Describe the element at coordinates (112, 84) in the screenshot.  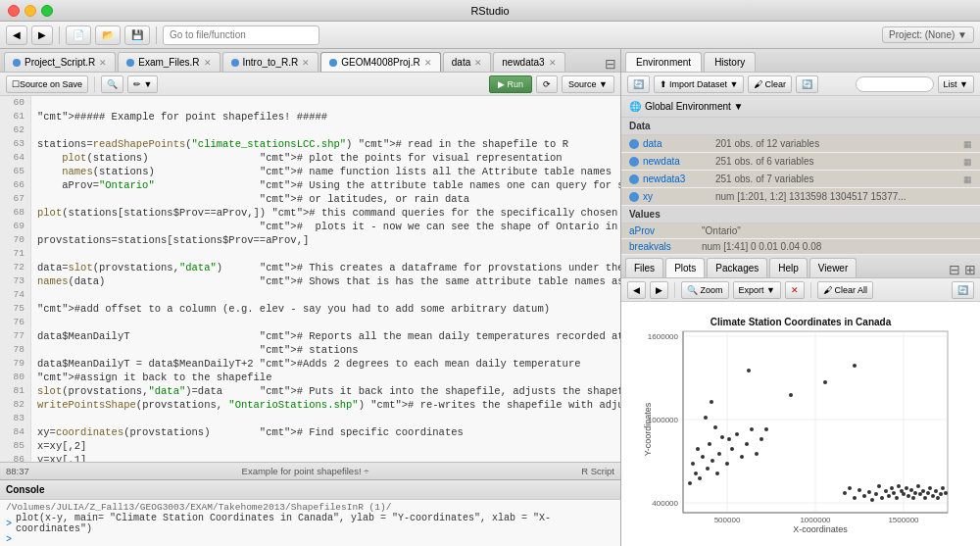
I see `search-button: 🔍` at that location.